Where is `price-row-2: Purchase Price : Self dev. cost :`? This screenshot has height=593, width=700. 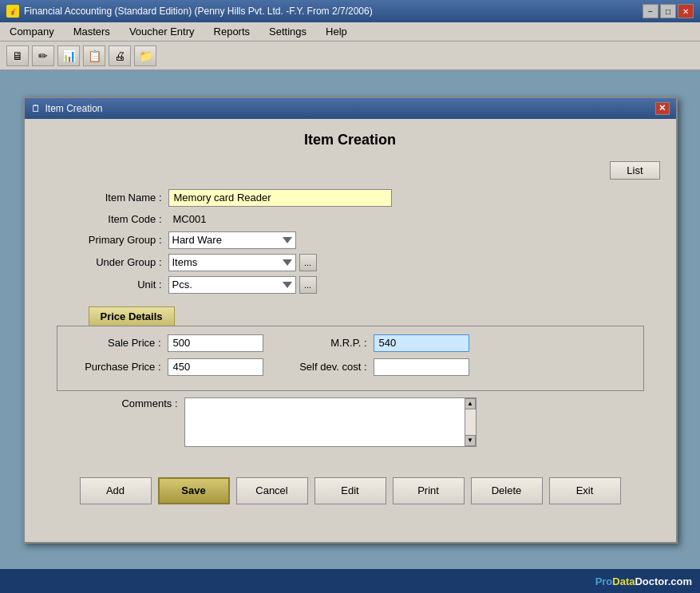 price-row-2: Purchase Price : Self dev. cost : is located at coordinates (350, 367).